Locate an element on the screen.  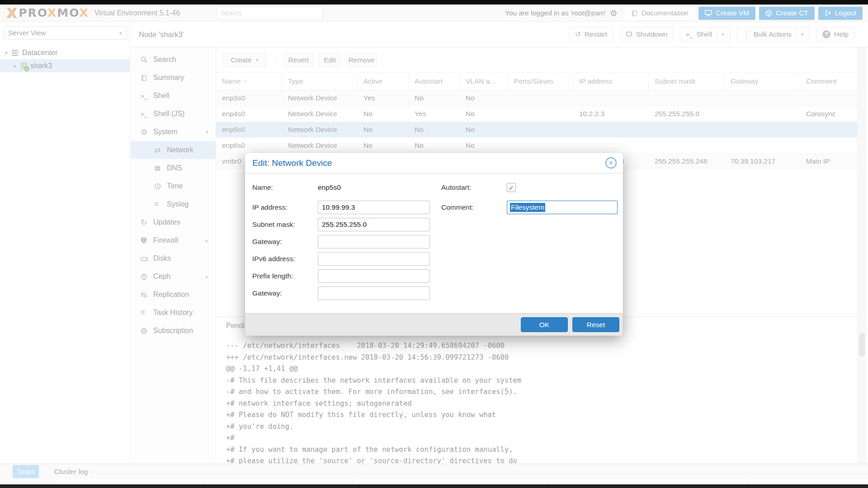
ip-address-field is located at coordinates (374, 207).